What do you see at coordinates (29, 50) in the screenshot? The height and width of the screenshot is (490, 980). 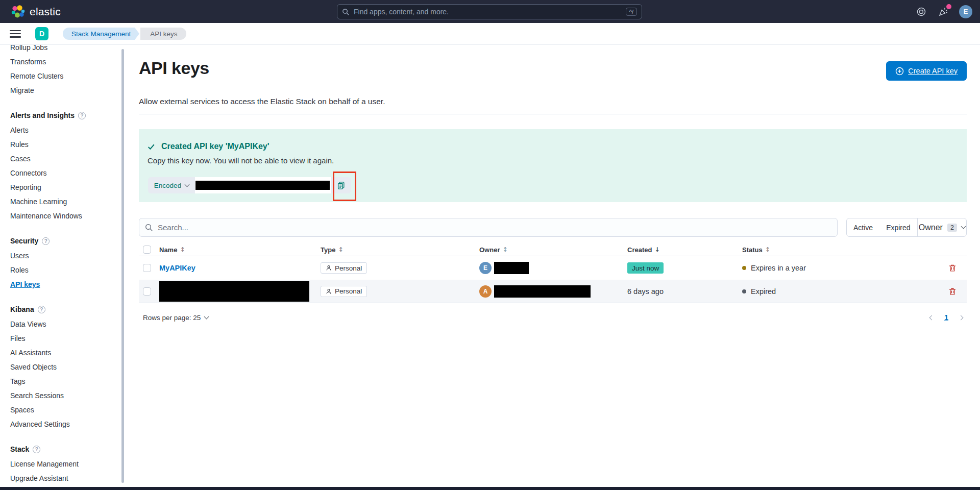 I see `sidebar-item-rollup-jobs: Rollup Jobs` at bounding box center [29, 50].